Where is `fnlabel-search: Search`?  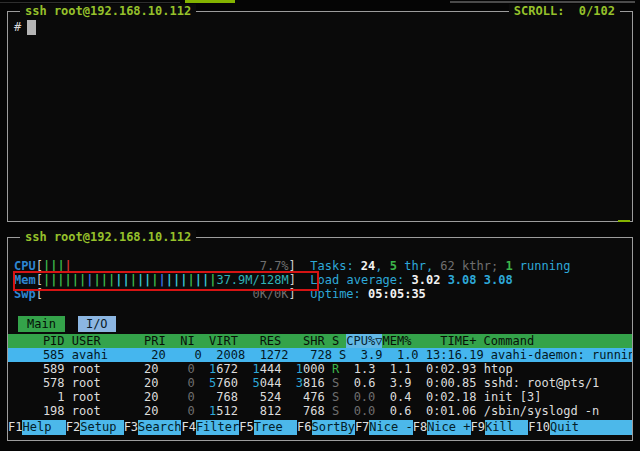 fnlabel-search: Search is located at coordinates (160, 428).